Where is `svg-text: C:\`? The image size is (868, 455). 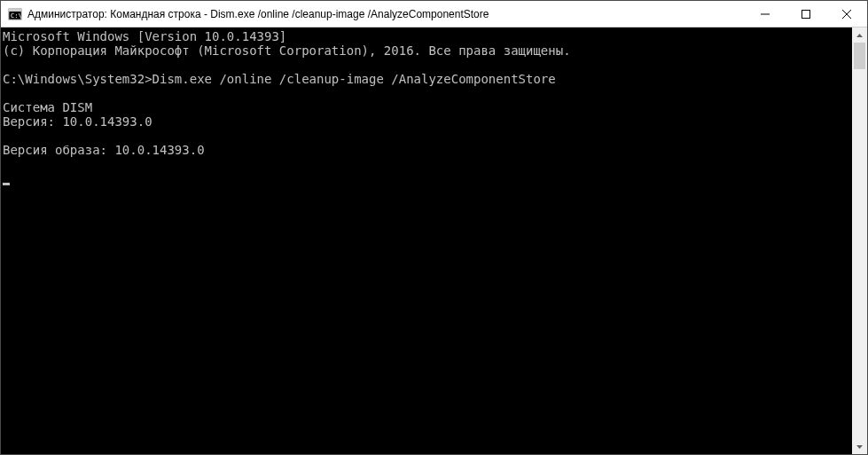
svg-text: C:\ is located at coordinates (16, 16).